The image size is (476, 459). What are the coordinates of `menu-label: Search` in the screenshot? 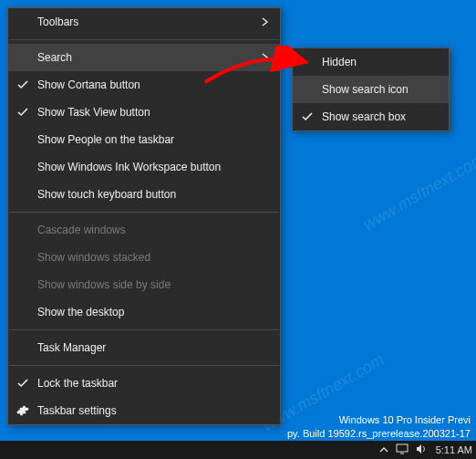 It's located at (146, 57).